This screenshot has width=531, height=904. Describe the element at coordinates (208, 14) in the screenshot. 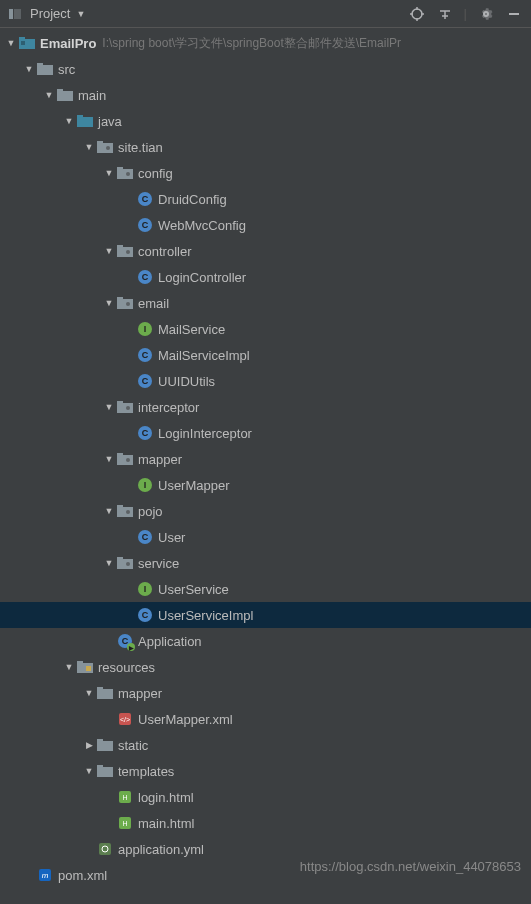

I see `project-selector: Project ▼` at that location.